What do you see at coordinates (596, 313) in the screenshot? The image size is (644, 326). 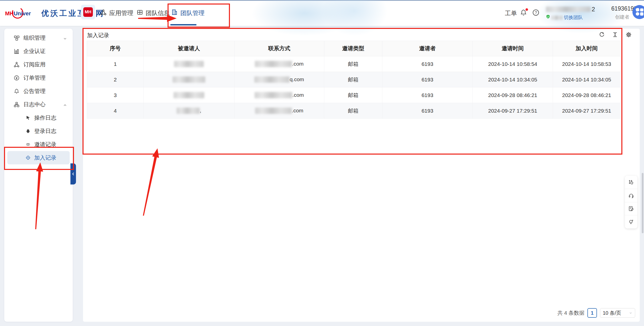 I see `pagination: 共 4 条数据 1 10 条/页` at bounding box center [596, 313].